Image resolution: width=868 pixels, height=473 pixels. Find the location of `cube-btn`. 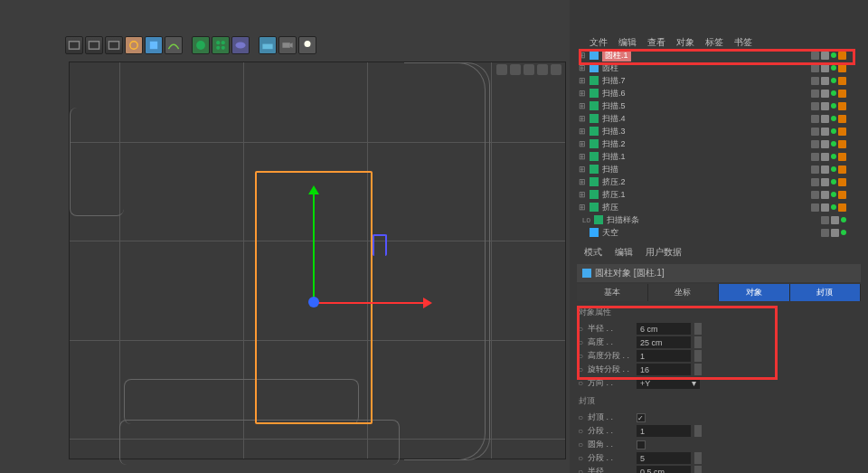

cube-btn is located at coordinates (154, 45).